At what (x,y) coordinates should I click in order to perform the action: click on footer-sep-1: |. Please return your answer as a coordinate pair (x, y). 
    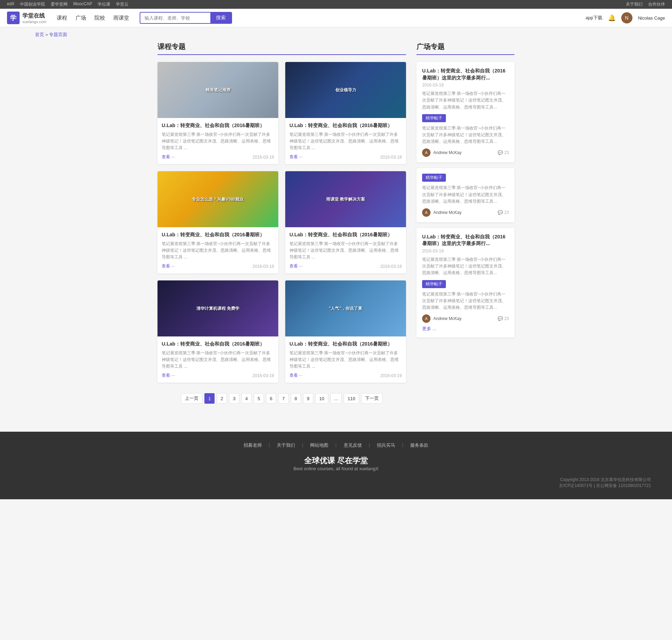
    Looking at the image, I should click on (270, 445).